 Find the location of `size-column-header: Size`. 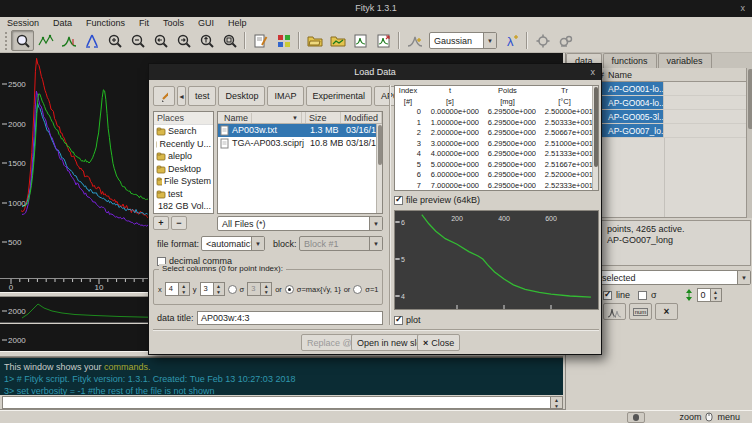

size-column-header: Size is located at coordinates (324, 118).